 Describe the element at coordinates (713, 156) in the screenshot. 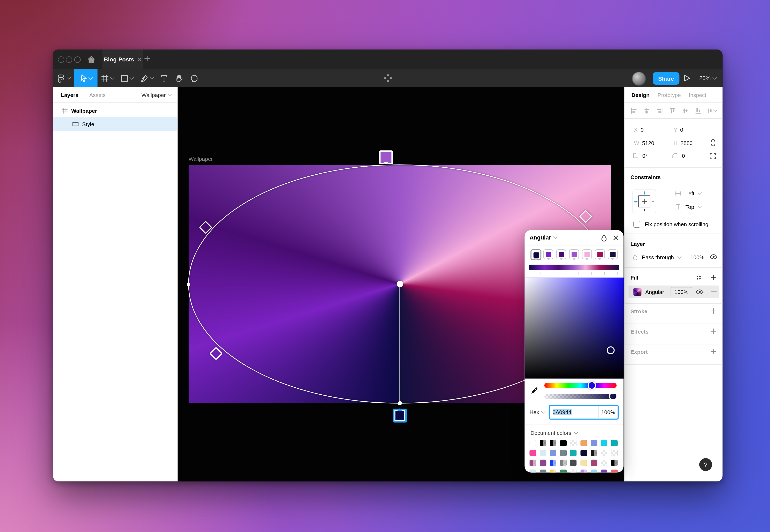

I see `independent-corners-icon` at that location.